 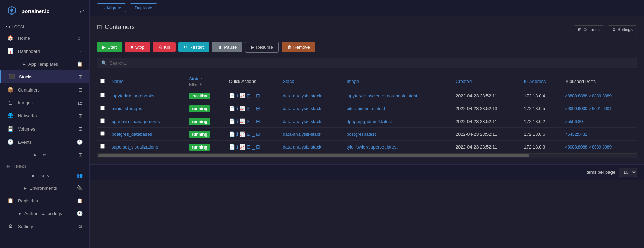 I want to click on sidebar-item-host: ▶ Host ⊞, so click(x=45, y=155).